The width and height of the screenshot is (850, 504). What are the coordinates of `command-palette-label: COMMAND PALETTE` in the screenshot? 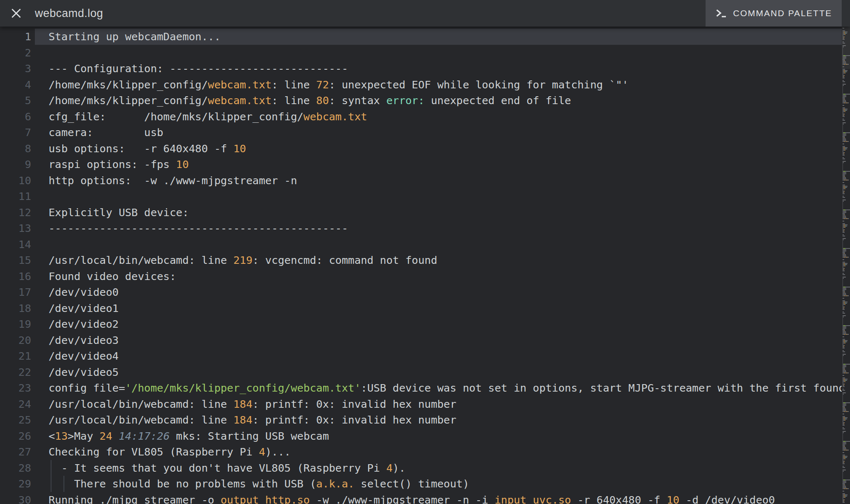 It's located at (782, 13).